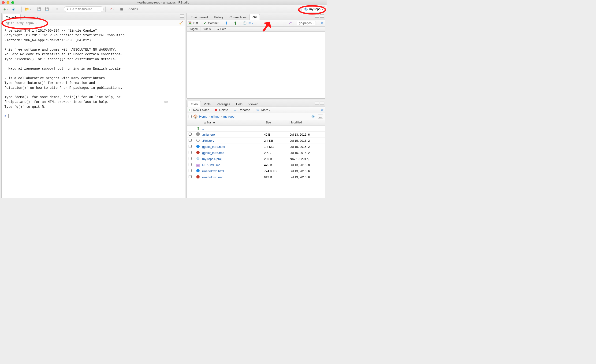 The width and height of the screenshot is (596, 364). What do you see at coordinates (133, 9) in the screenshot?
I see `addins-label: Addins` at bounding box center [133, 9].